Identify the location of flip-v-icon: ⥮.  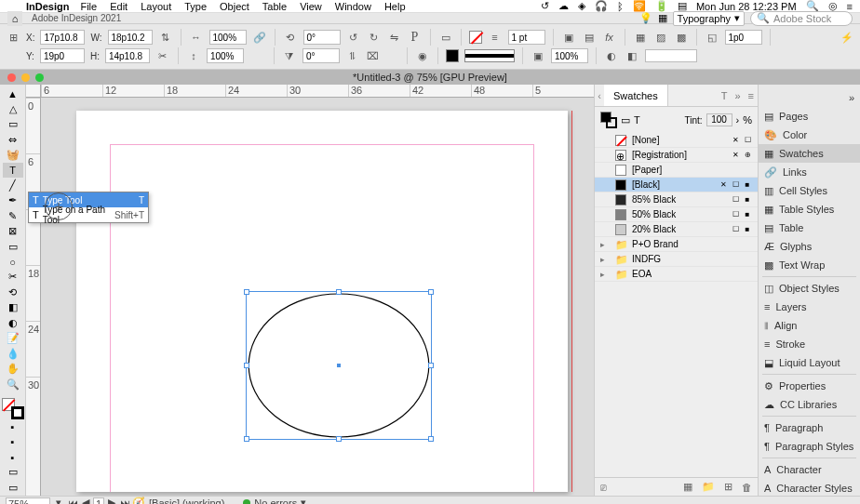
(353, 56).